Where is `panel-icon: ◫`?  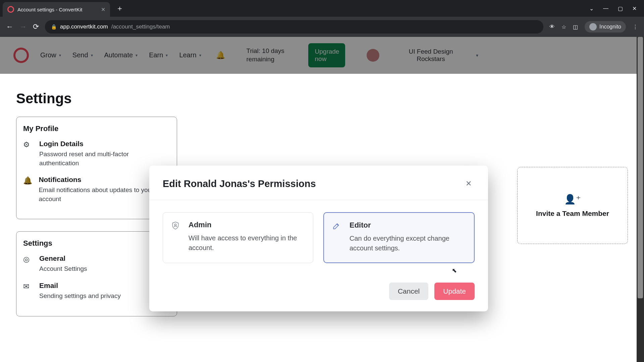
panel-icon: ◫ is located at coordinates (576, 27).